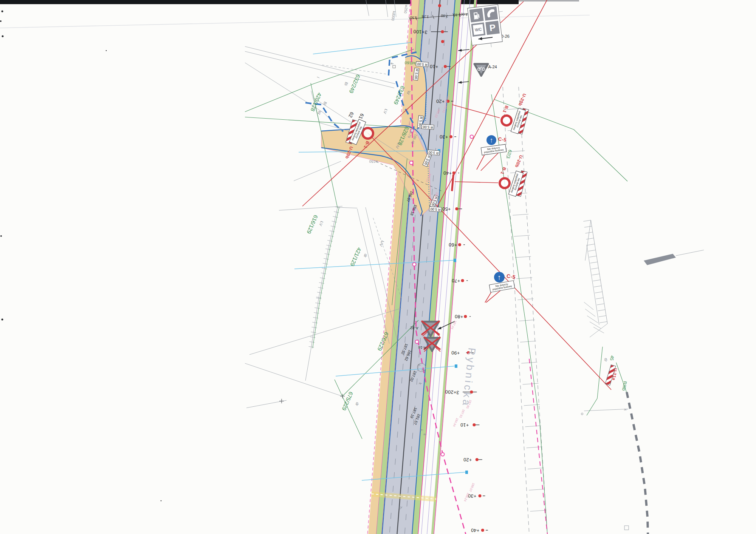 The image size is (756, 534). What do you see at coordinates (464, 14) in the screenshot?
I see `dimension-label: 3.00` at bounding box center [464, 14].